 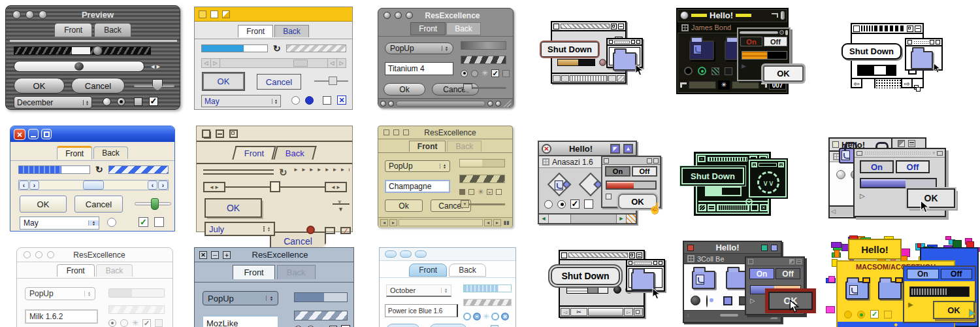 I want to click on zoom-icon: ✕, so click(x=781, y=165).